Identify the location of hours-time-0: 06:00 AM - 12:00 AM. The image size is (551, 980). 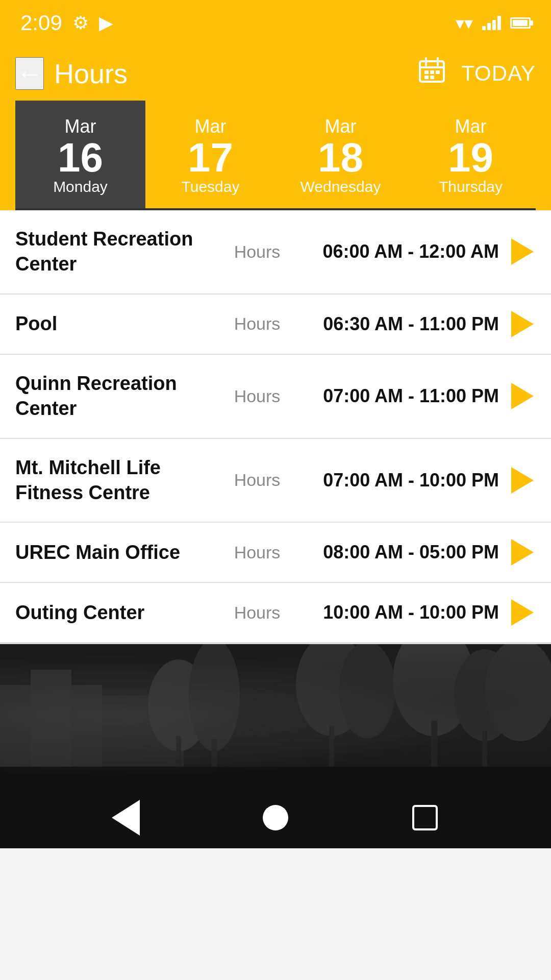
(407, 252).